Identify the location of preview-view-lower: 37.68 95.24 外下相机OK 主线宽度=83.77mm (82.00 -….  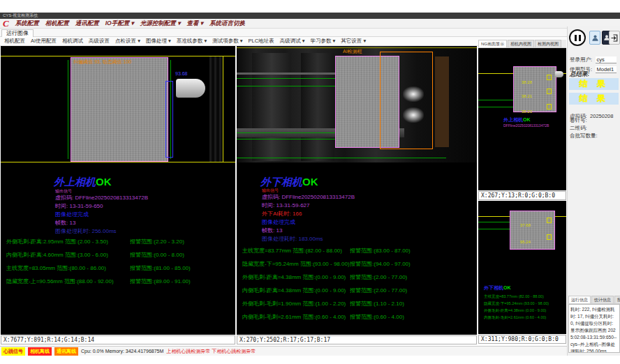
(522, 268).